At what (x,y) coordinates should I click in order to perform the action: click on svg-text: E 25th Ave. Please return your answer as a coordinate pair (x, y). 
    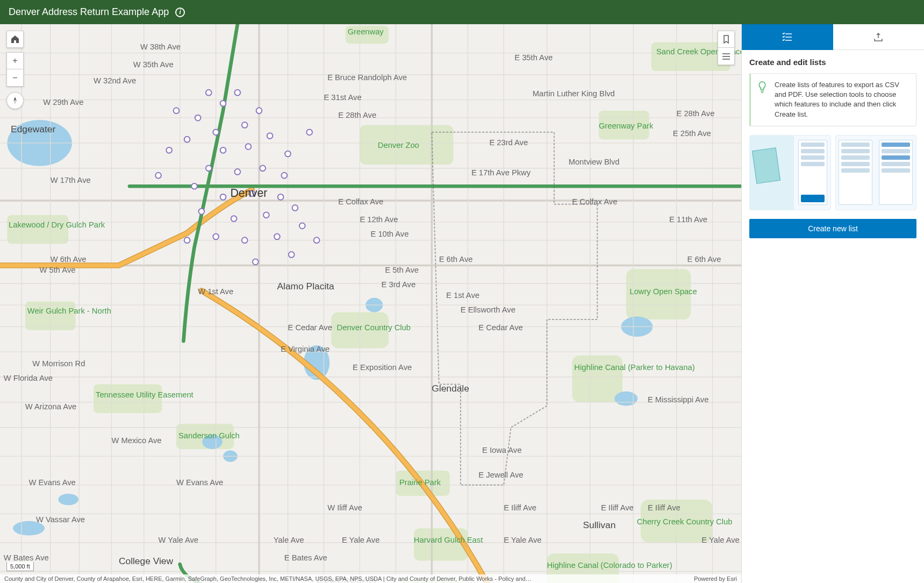
    Looking at the image, I should click on (692, 133).